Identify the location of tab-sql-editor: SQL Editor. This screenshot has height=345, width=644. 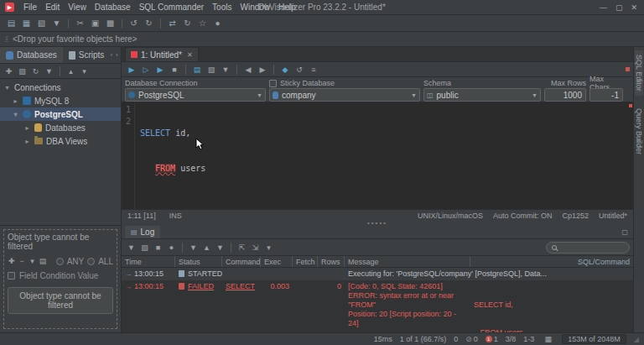
(639, 73).